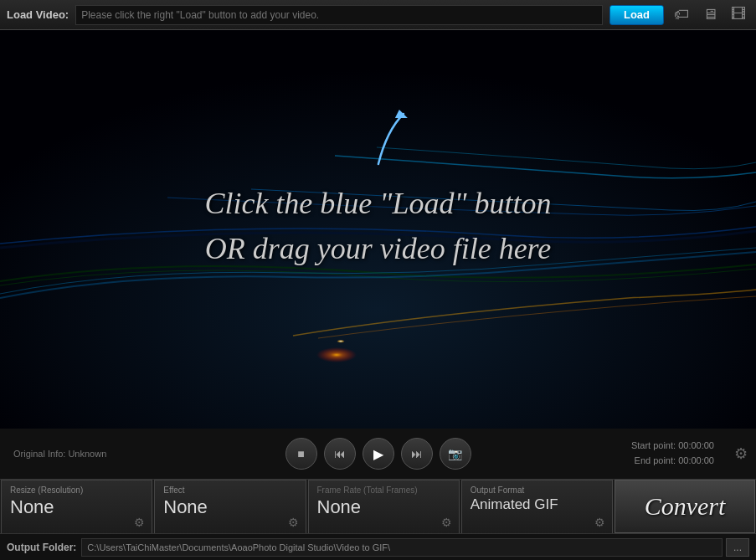 The image size is (756, 560). What do you see at coordinates (378, 506) in the screenshot?
I see `controls-bar: Resize (Resolution) None ⚙ Effect None ⚙…` at bounding box center [378, 506].